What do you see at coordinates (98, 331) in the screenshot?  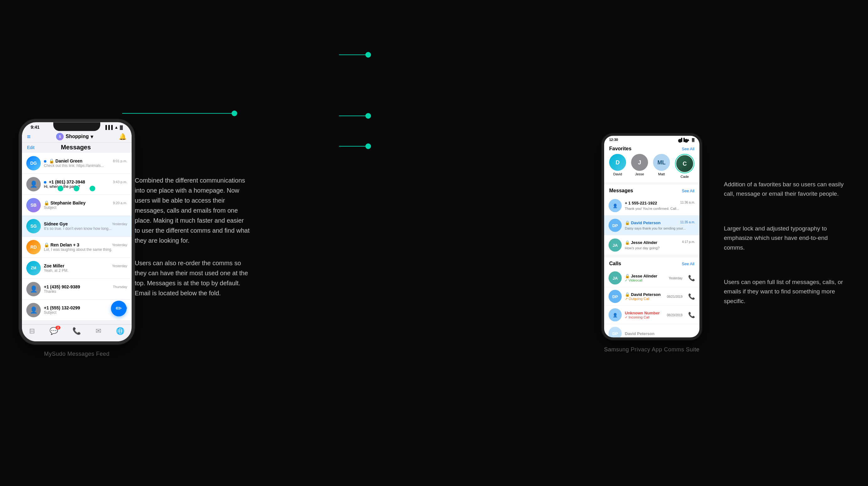 I see `tab-email: ✉` at bounding box center [98, 331].